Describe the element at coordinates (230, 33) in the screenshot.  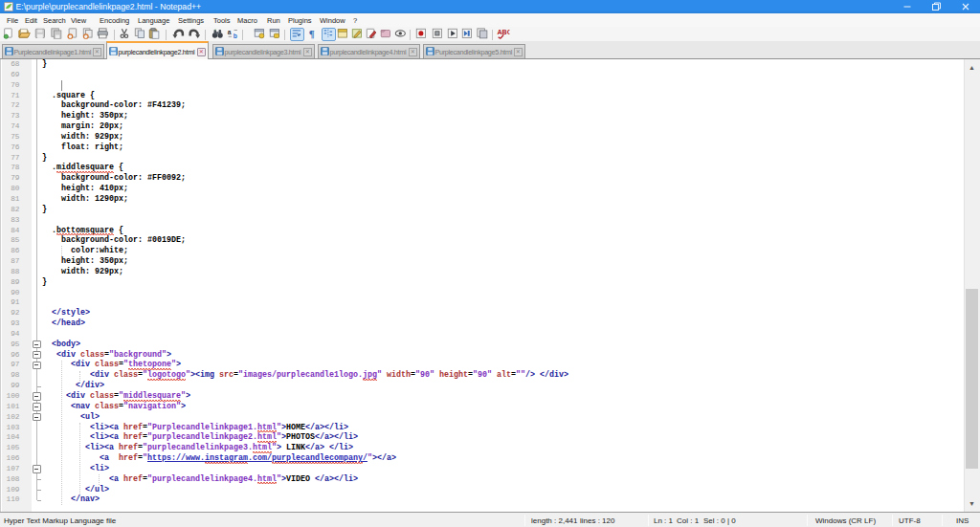
I see `svg-text: a` at that location.